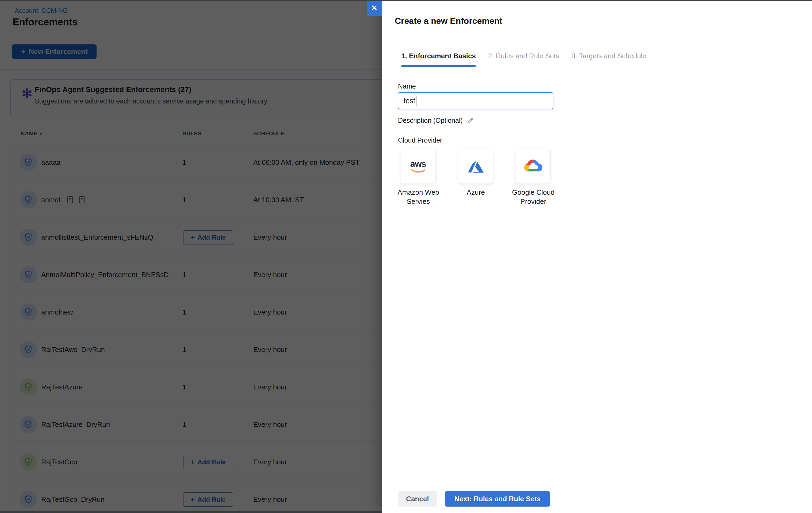 Image resolution: width=812 pixels, height=513 pixels. What do you see at coordinates (476, 177) in the screenshot?
I see `provider-azure: Azure` at bounding box center [476, 177].